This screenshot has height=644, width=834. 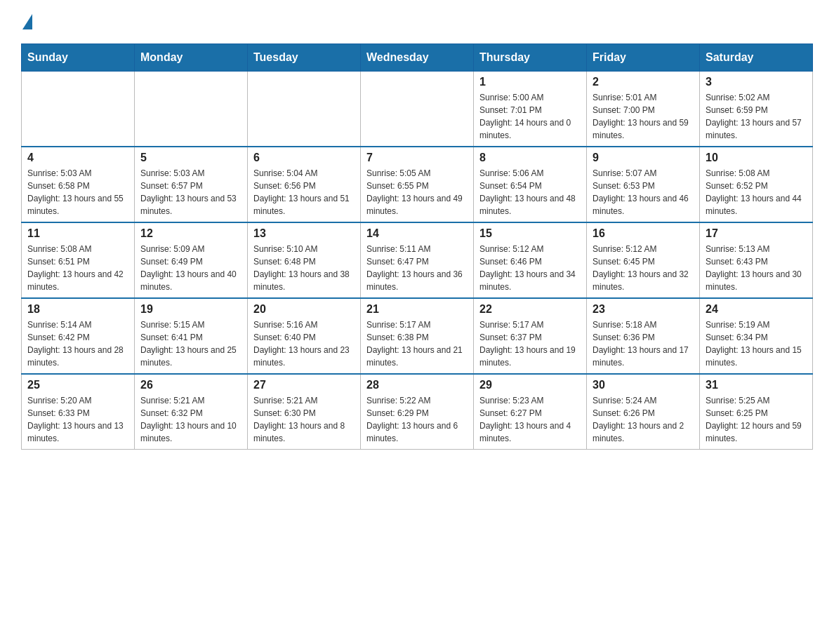 What do you see at coordinates (531, 412) in the screenshot?
I see `calendar-cell: 29Sunrise: 5:23 AM Sunset: 6:27 PM Dayli…` at bounding box center [531, 412].